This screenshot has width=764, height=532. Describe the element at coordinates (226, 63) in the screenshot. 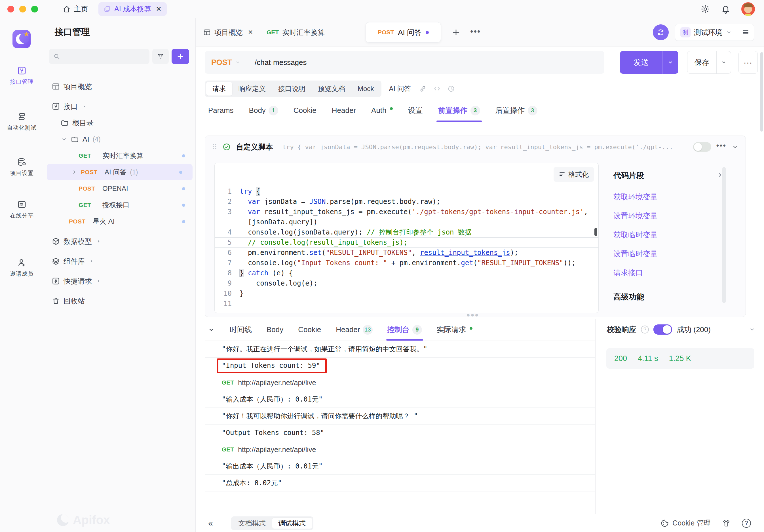

I see `method-select: POST` at that location.